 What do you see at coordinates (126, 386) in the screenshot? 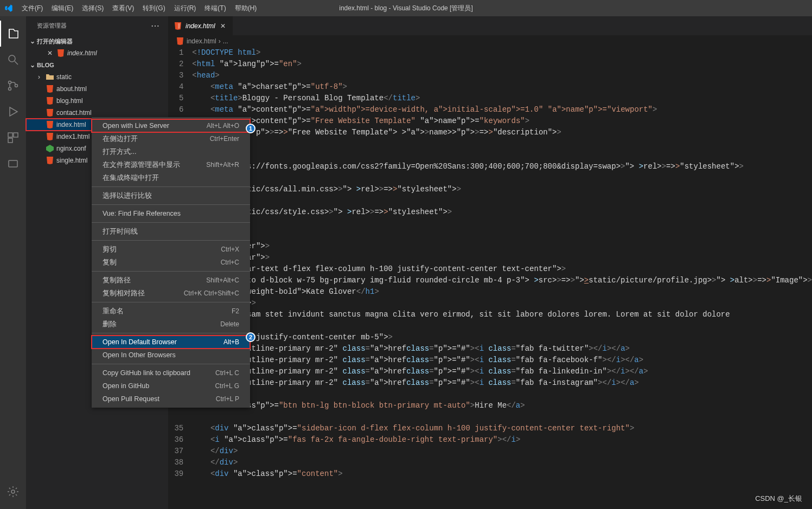
I see `context-menu-label: Open in GitHub` at bounding box center [126, 386].